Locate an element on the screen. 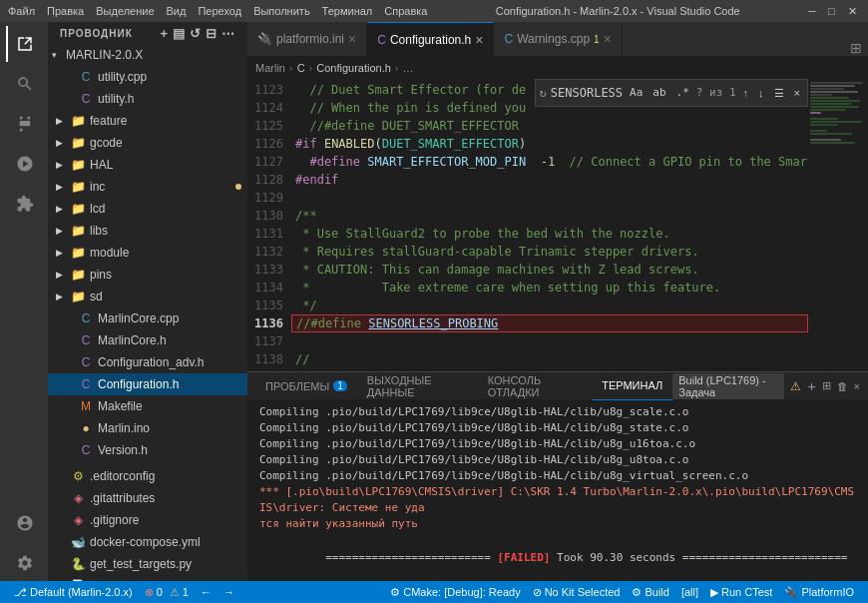  split-terminal-button: ⊞ is located at coordinates (826, 385).